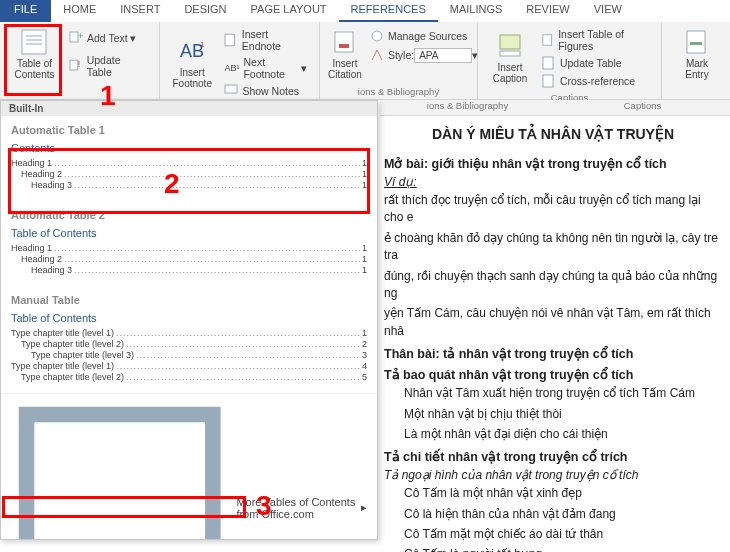  I want to click on tab-insert: INSERT, so click(140, 11).